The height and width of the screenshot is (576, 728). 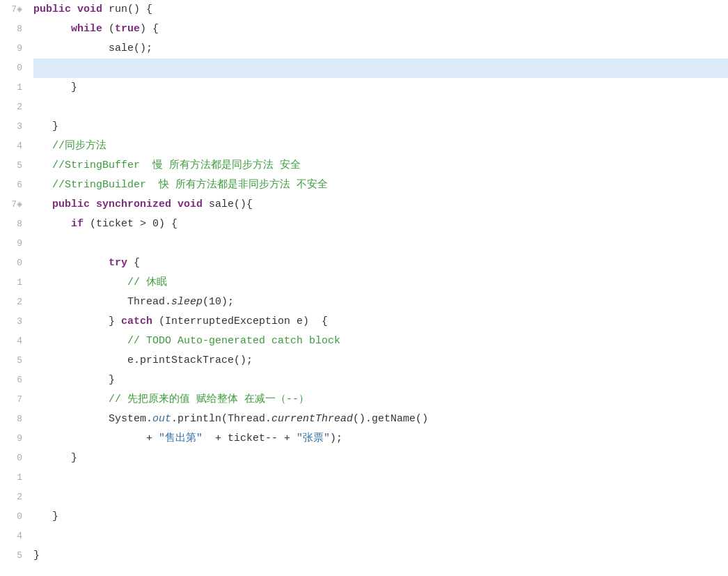 I want to click on line-num-19: 5, so click(x=11, y=361).